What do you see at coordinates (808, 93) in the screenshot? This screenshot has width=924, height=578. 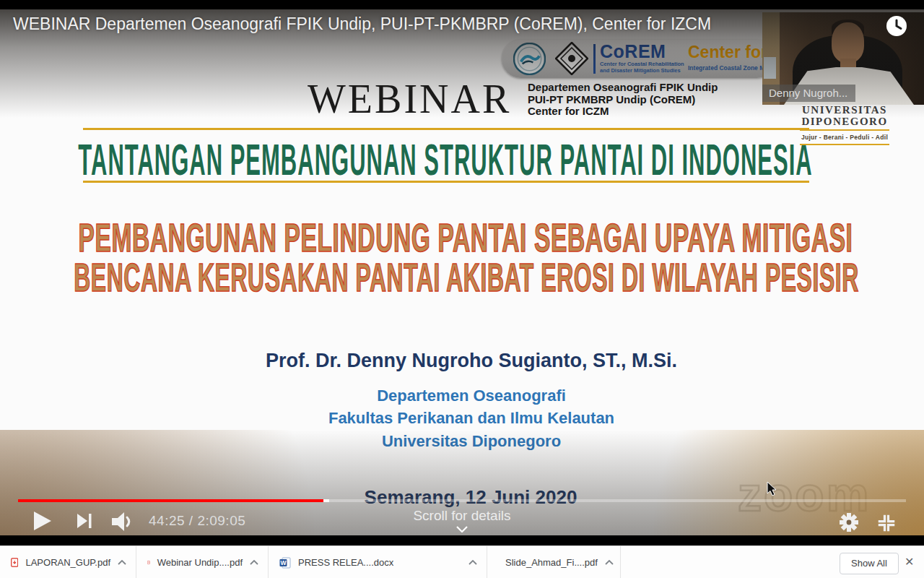 I see `webcam-participant-name: Denny Nugroh...` at bounding box center [808, 93].